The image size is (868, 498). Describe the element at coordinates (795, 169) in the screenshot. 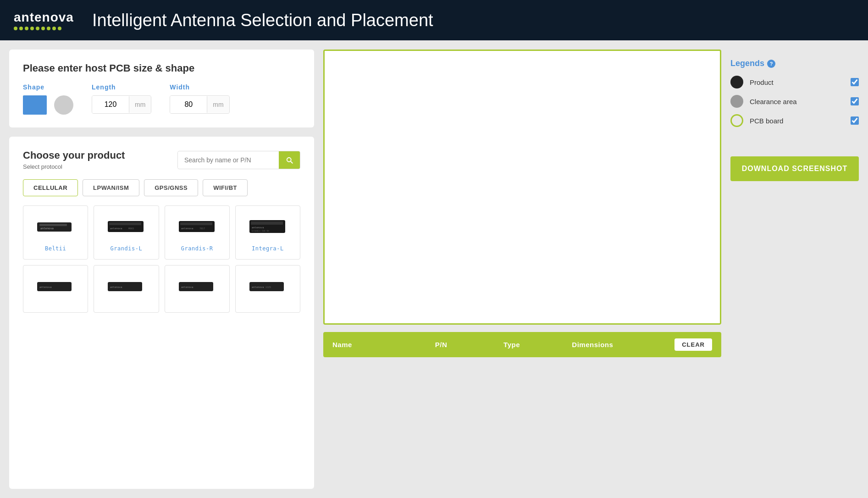

I see `download-screenshot-button: DOWNLOAD SCREENSHOT` at that location.